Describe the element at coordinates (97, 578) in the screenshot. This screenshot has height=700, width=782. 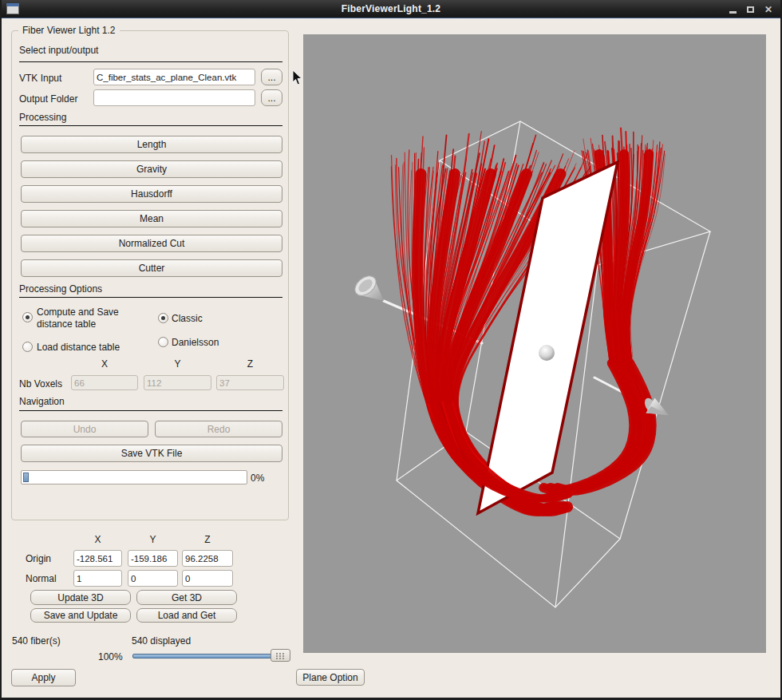
I see `normal-x-field` at that location.